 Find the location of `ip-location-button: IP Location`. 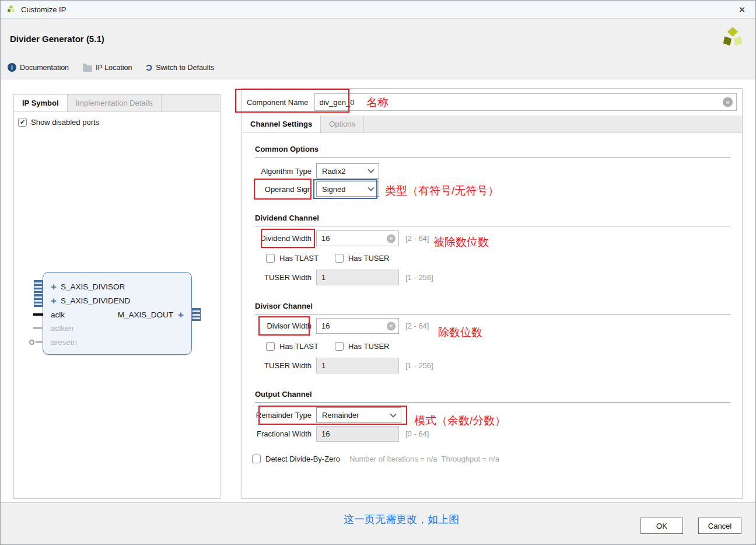

ip-location-button: IP Location is located at coordinates (107, 68).